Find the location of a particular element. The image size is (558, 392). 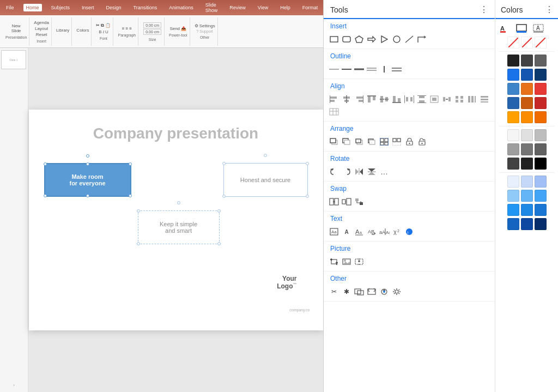

distribute-h is located at coordinates (409, 99).